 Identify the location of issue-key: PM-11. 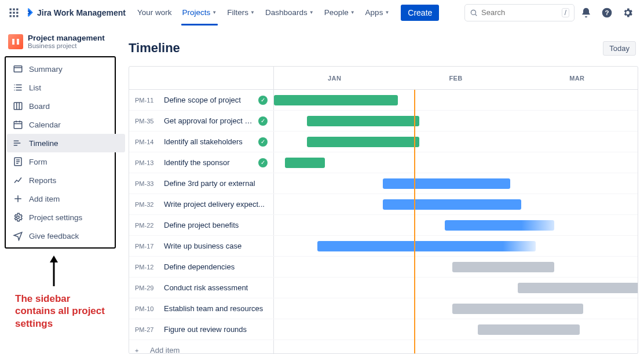
(147, 100).